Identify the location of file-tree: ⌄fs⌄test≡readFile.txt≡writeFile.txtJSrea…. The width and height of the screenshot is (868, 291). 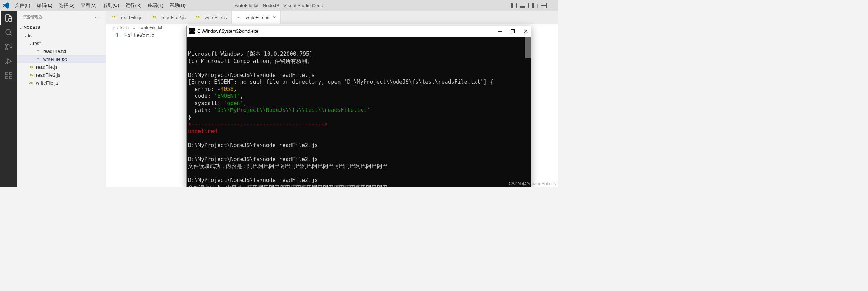
(62, 59).